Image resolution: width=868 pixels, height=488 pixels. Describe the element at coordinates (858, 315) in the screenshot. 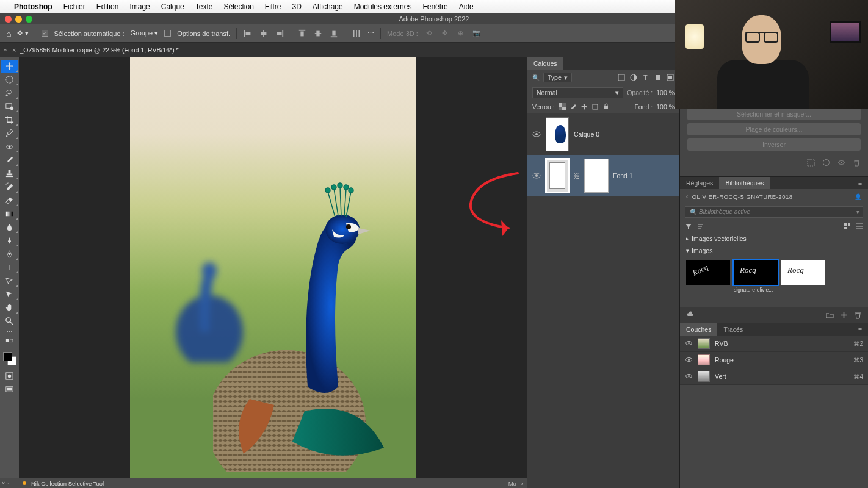

I see `delete-icon` at that location.